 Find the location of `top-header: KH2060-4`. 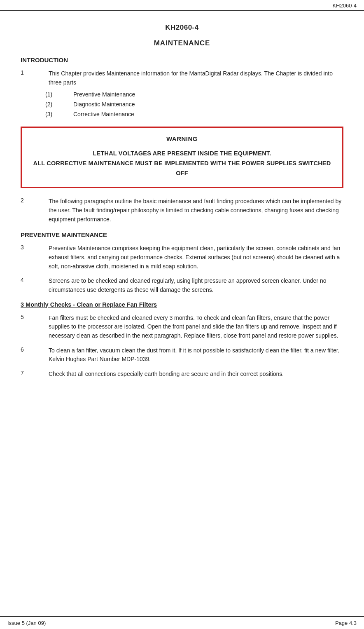

top-header: KH2060-4 is located at coordinates (182, 6).